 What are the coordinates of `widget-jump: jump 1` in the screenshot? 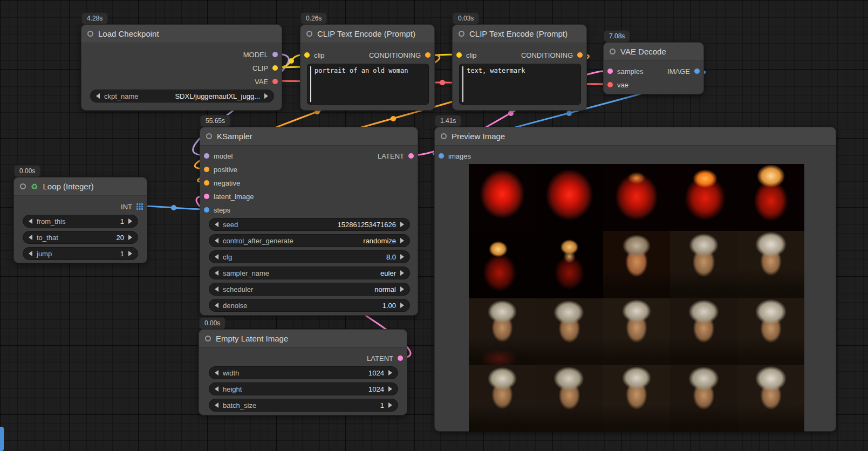 It's located at (80, 254).